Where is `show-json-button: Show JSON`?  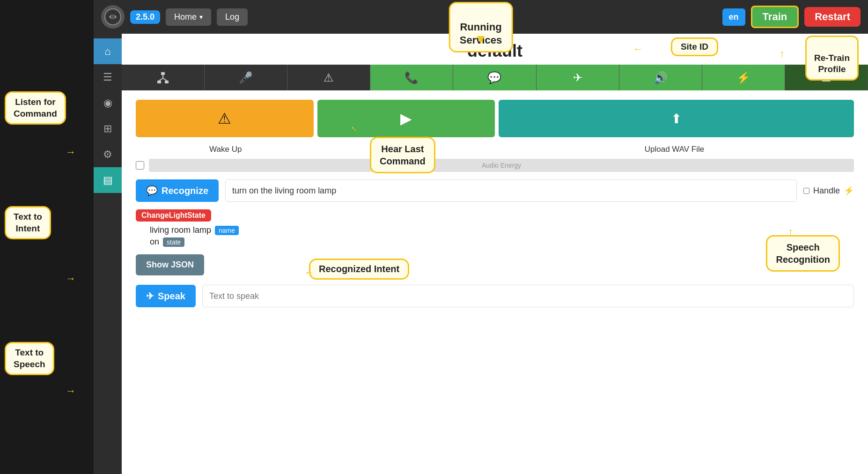 show-json-button: Show JSON is located at coordinates (170, 265).